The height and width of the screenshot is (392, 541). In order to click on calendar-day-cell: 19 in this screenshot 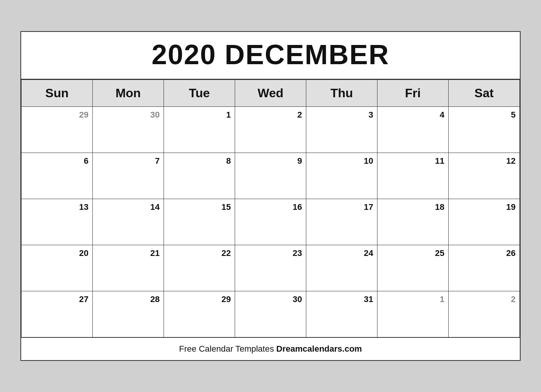, I will do `click(484, 222)`.